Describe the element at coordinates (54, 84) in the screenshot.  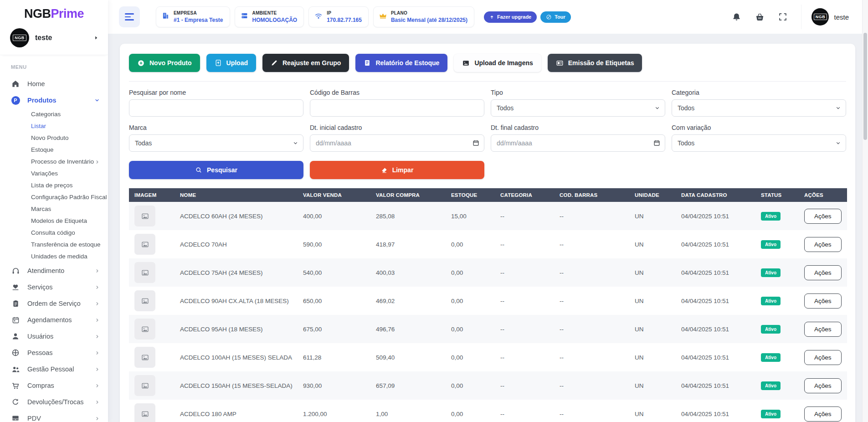
I see `sidebar-item-home: Home` at that location.